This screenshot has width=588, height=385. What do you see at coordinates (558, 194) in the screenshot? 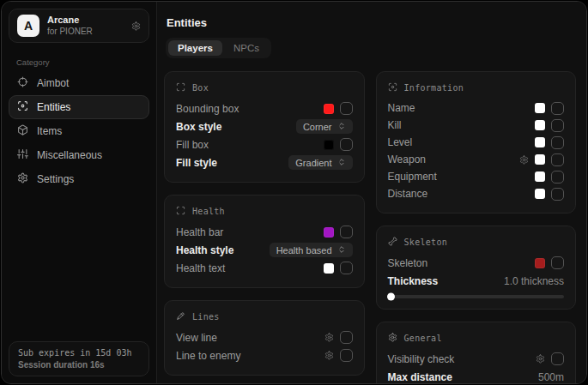
I see `distance-checkbox` at bounding box center [558, 194].